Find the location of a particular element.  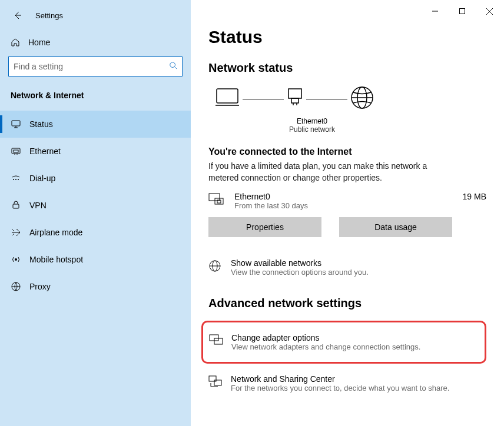

nav-item-hotspot: Mobile hotspot is located at coordinates (95, 259).